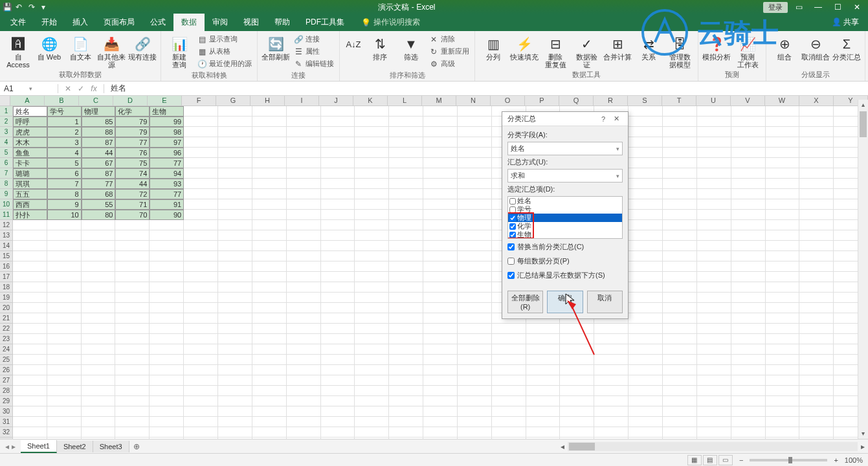 The height and width of the screenshot is (466, 868). I want to click on column-header: D, so click(131, 101).